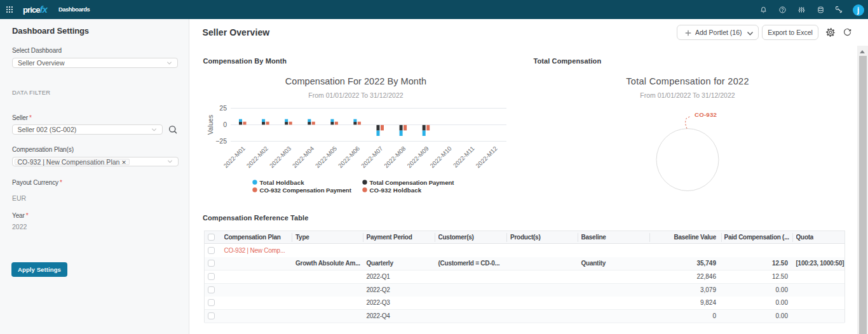 The height and width of the screenshot is (334, 868). Describe the element at coordinates (225, 124) in the screenshot. I see `svg-text: 0` at that location.